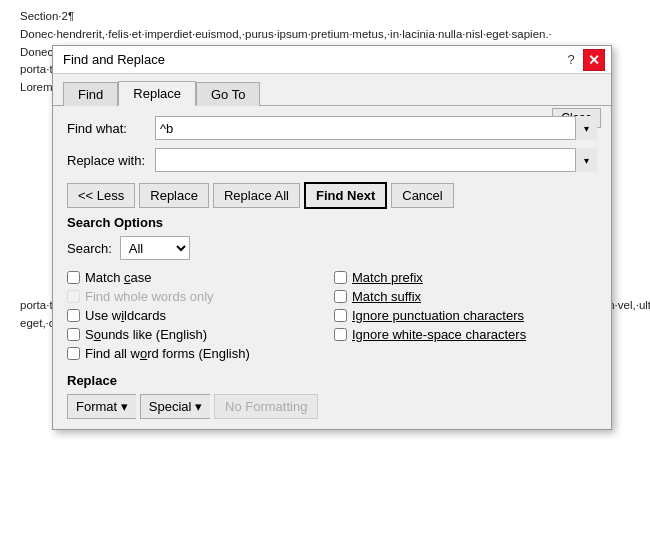  What do you see at coordinates (325, 35) in the screenshot?
I see `doc-line-2: Donec·hendrerit,·felis·et·imperdiet·euis…` at bounding box center [325, 35].